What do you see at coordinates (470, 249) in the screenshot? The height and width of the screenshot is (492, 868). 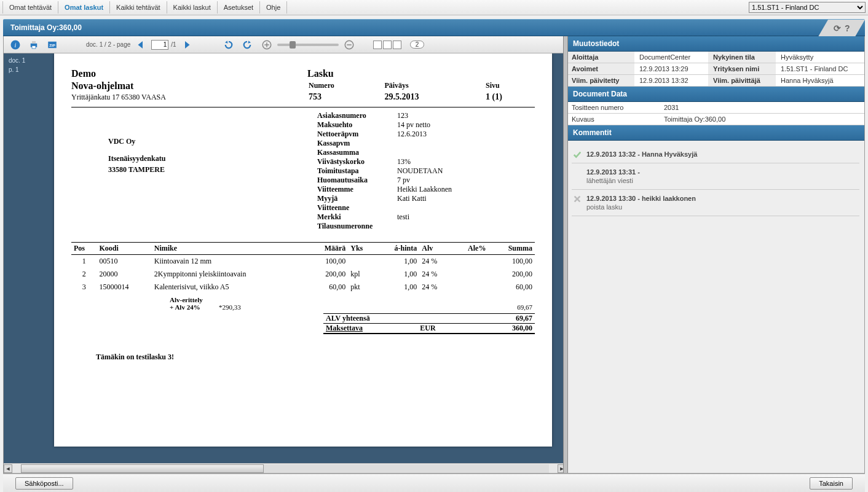 I see `col-header: Ale%` at bounding box center [470, 249].